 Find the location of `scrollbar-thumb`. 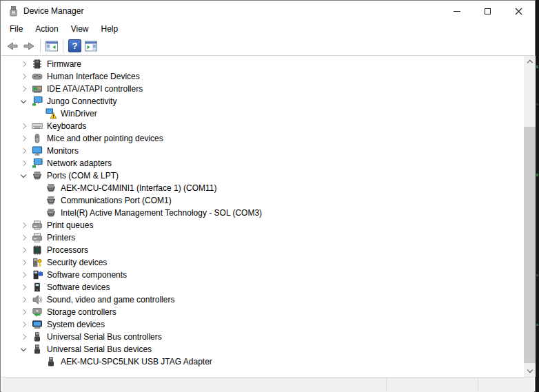

scrollbar-thumb is located at coordinates (529, 245).